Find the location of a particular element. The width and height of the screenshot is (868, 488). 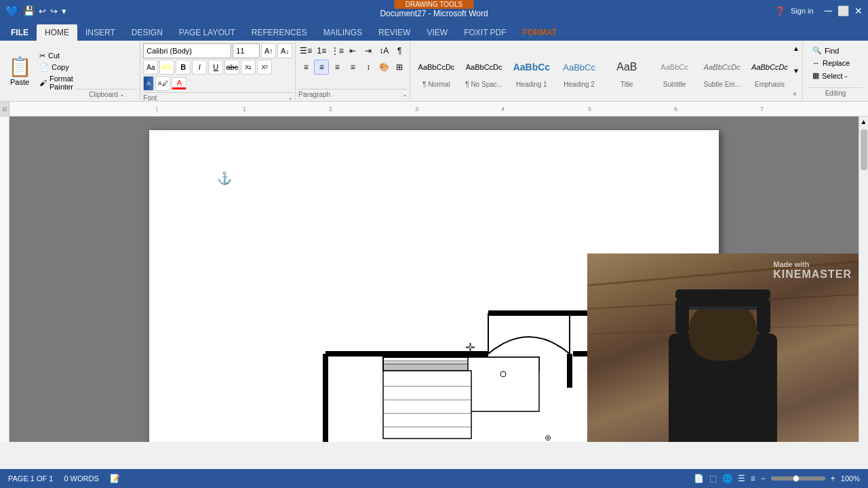

tab-home: HOME is located at coordinates (57, 33).